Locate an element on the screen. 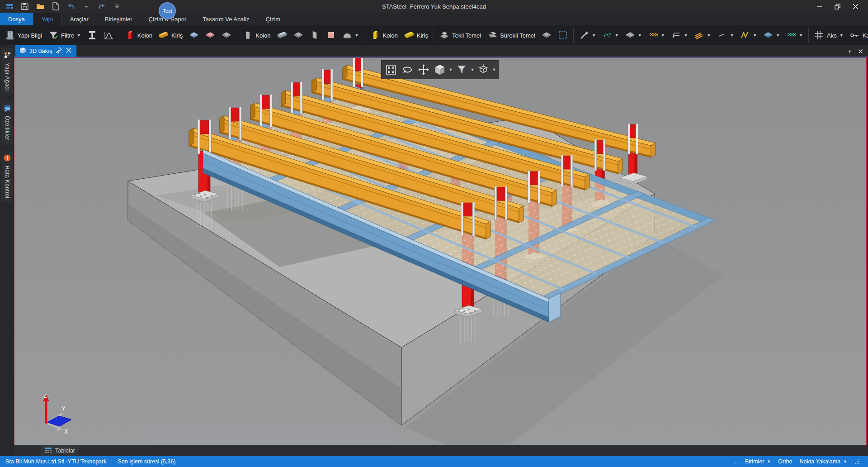 The image size is (868, 467). mesh-teal-icon is located at coordinates (791, 35).